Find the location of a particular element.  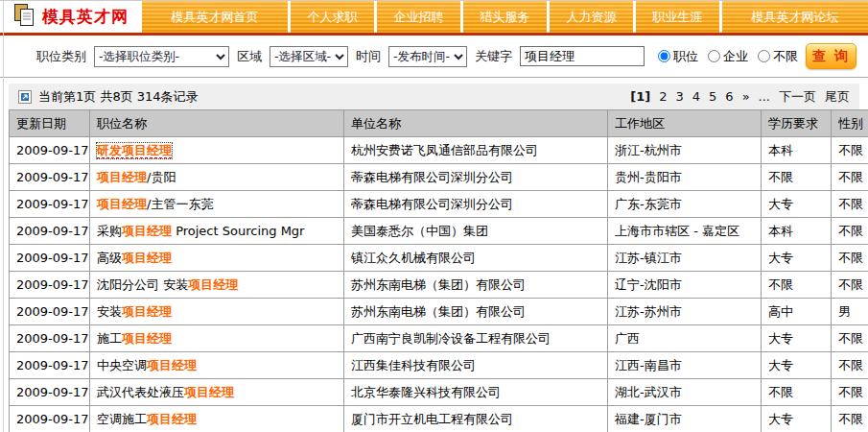

site-logo: 模具英才网 is located at coordinates (71, 17).